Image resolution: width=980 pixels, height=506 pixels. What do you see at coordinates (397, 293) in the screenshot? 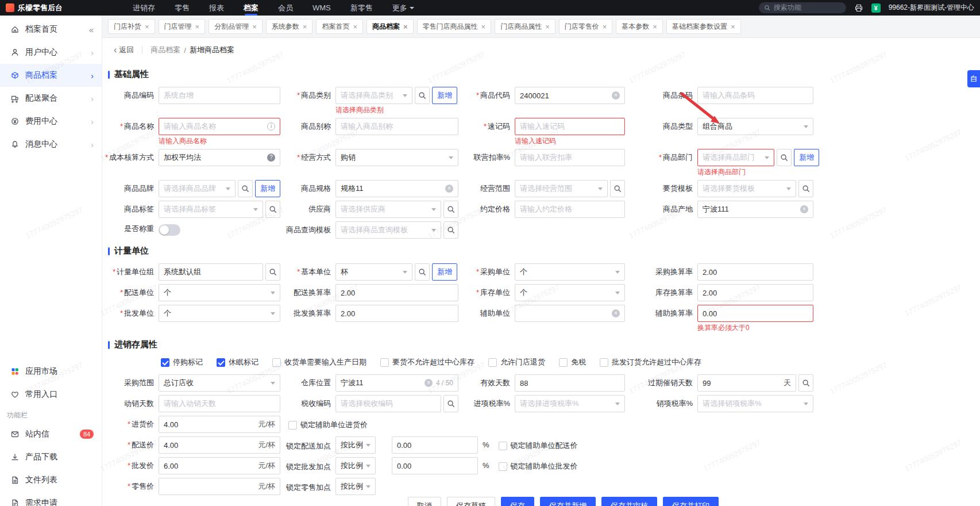
I see `delivery-rate-input: 2.00` at bounding box center [397, 293].